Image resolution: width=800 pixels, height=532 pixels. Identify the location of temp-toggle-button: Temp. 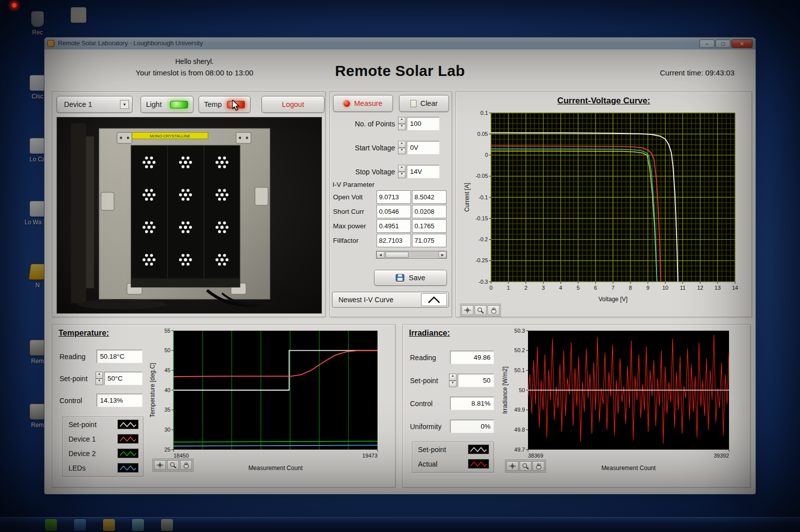
(224, 104).